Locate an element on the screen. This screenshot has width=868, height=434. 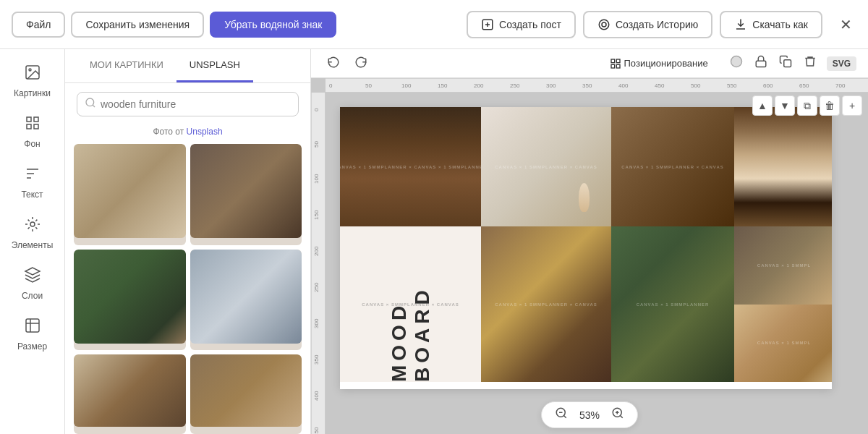
nav-down-button: ▼ is located at coordinates (785, 106).